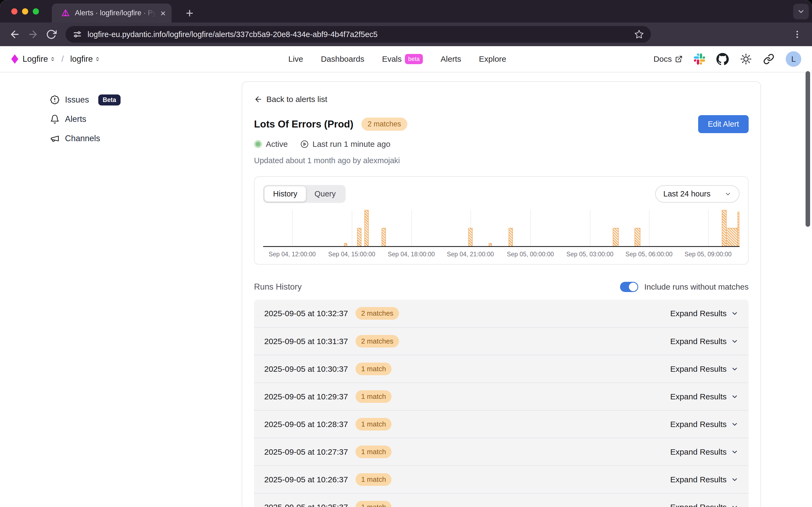 The height and width of the screenshot is (507, 812). Describe the element at coordinates (85, 59) in the screenshot. I see `project-selector: logfire` at that location.